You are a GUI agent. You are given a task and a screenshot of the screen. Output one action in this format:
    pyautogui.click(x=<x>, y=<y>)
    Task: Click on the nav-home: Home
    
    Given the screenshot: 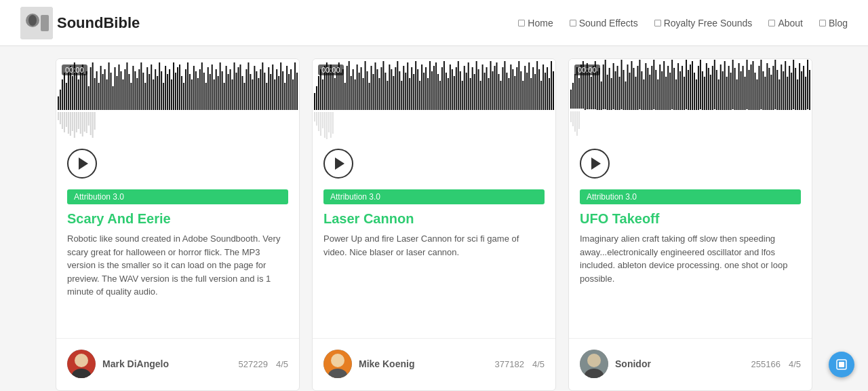 What is the action you would take?
    pyautogui.click(x=536, y=23)
    